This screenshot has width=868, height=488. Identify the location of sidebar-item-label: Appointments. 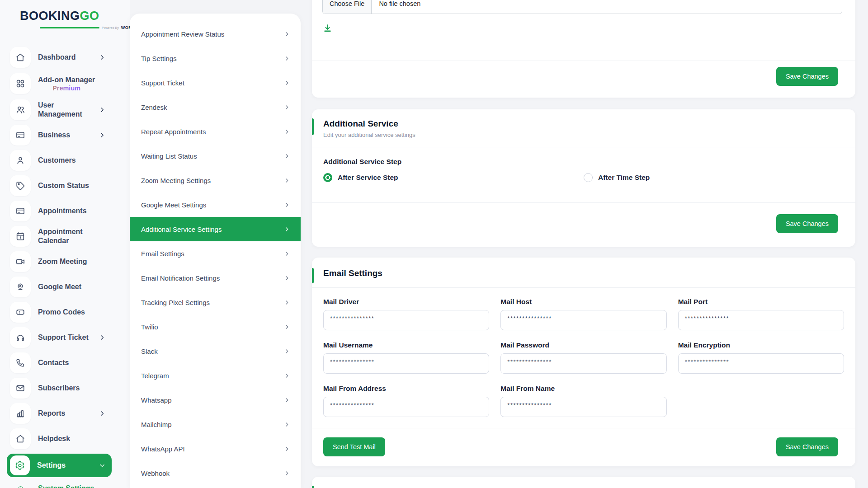
(62, 211).